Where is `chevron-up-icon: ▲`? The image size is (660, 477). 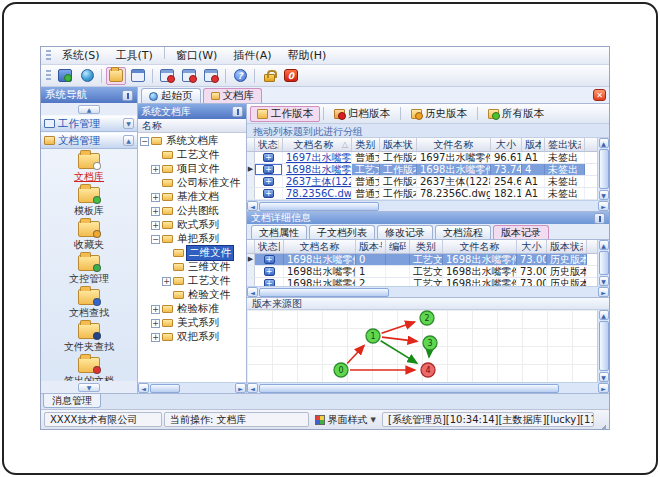 chevron-up-icon: ▲ is located at coordinates (128, 140).